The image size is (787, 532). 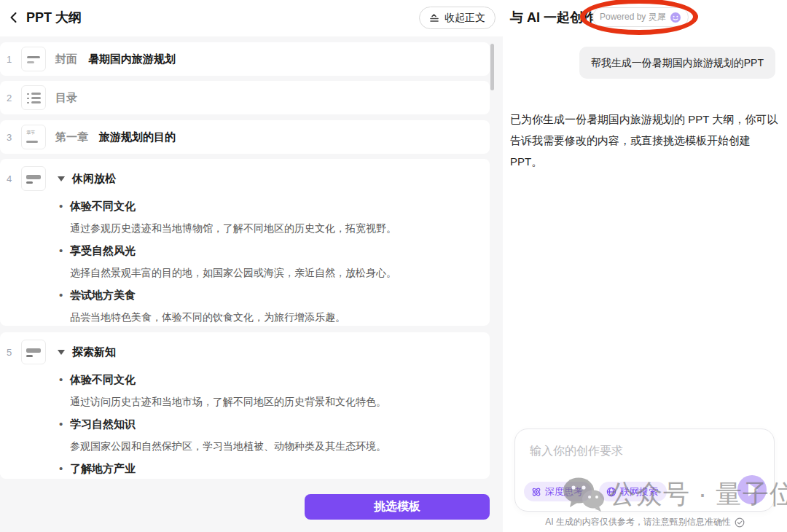 I want to click on chapter-slide-icon: 章节, so click(x=34, y=137).